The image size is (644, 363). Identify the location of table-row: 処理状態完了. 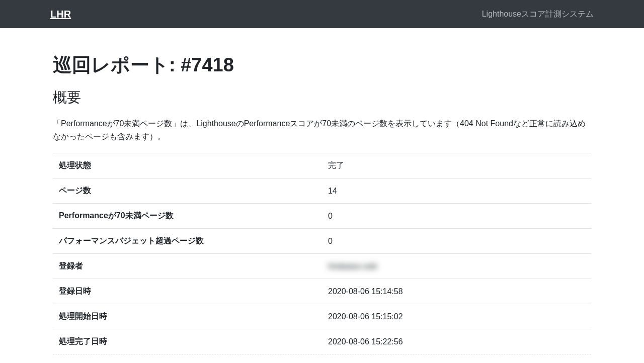
(322, 166).